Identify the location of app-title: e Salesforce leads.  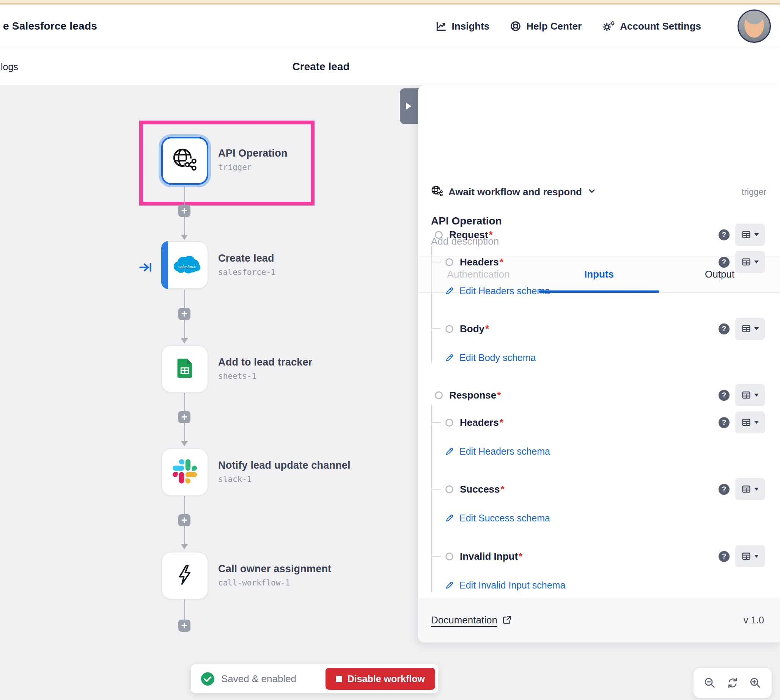
(50, 26).